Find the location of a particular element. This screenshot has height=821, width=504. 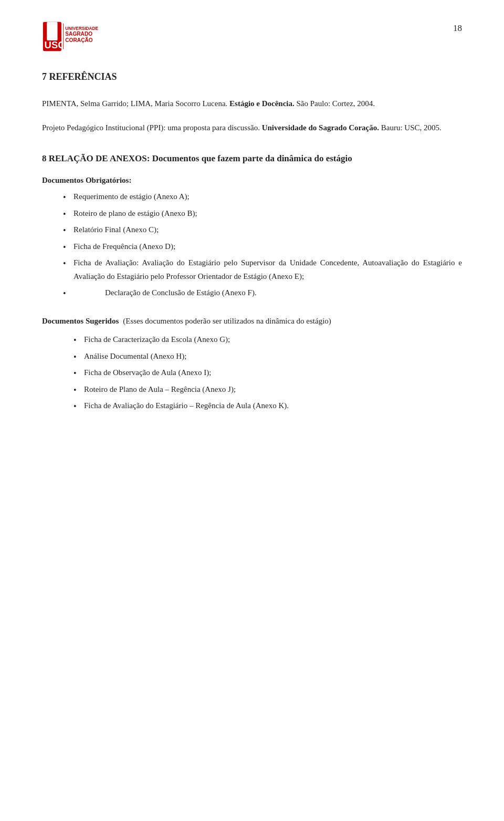

item-text: Relatório Final (Anexo C); is located at coordinates (116, 230).